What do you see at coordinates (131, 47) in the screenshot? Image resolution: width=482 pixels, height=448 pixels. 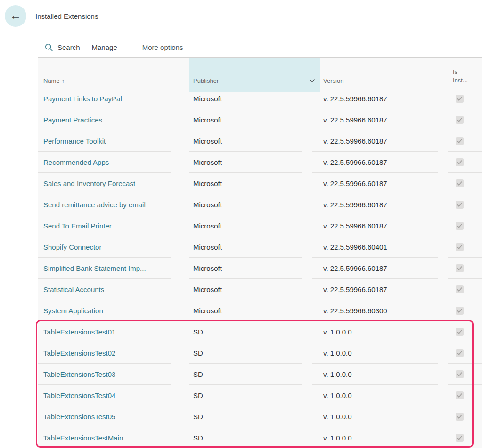 I see `toolbar-divider` at bounding box center [131, 47].